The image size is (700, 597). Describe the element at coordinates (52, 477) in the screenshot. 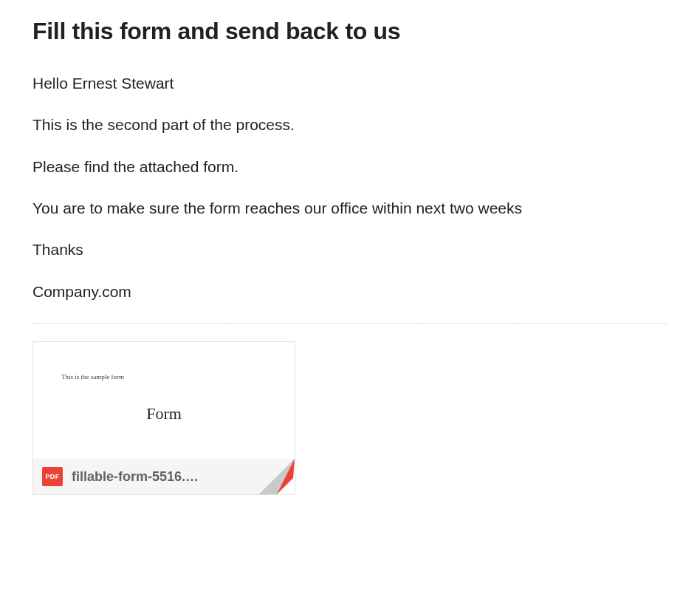

I see `pdf-icon: PDF` at that location.